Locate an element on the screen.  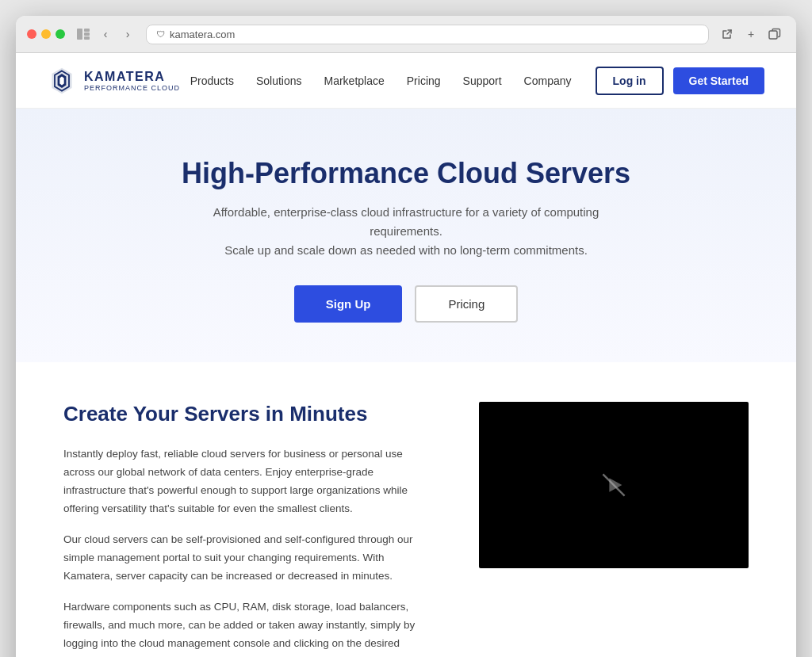
logo-icon is located at coordinates (62, 81).